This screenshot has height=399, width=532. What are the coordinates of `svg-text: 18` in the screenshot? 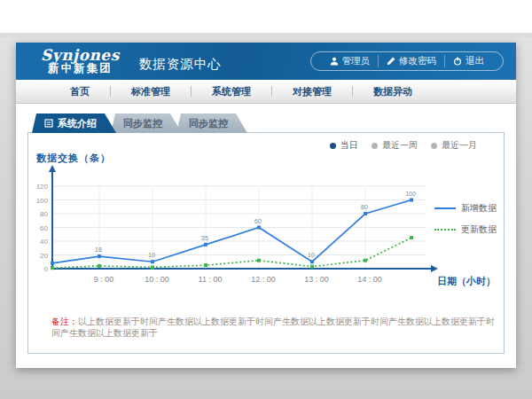 It's located at (98, 250).